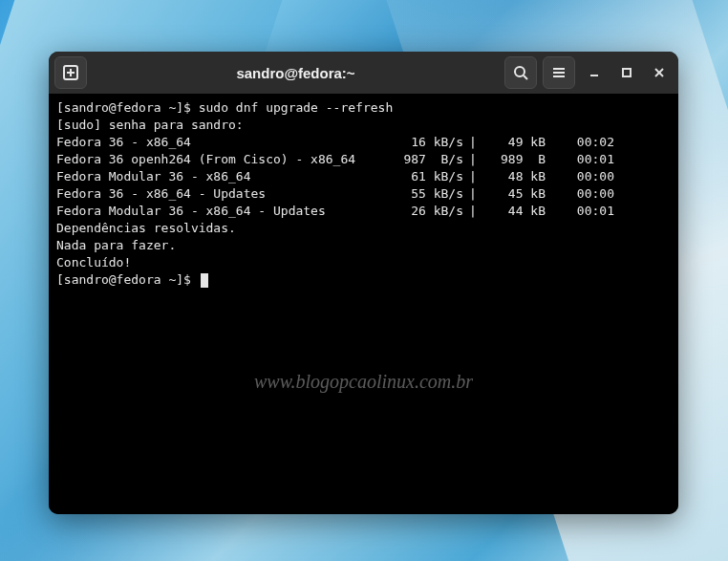  What do you see at coordinates (71, 73) in the screenshot?
I see `new-tab-button` at bounding box center [71, 73].